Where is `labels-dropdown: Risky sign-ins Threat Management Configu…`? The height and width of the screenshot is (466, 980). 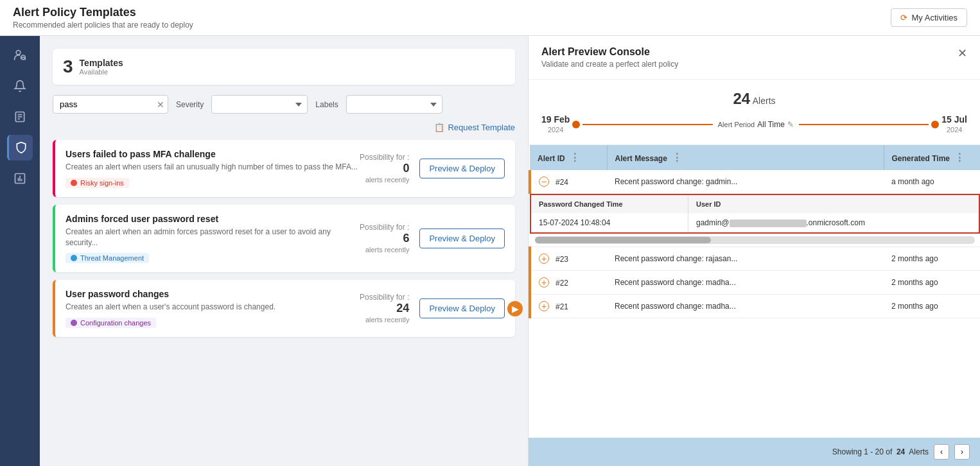
labels-dropdown: Risky sign-ins Threat Management Configu… is located at coordinates (394, 104).